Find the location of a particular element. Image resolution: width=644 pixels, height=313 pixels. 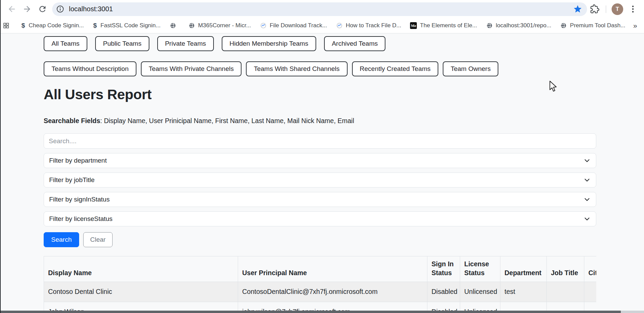

browser-toolbar: localhost:3001 T is located at coordinates (322, 9).